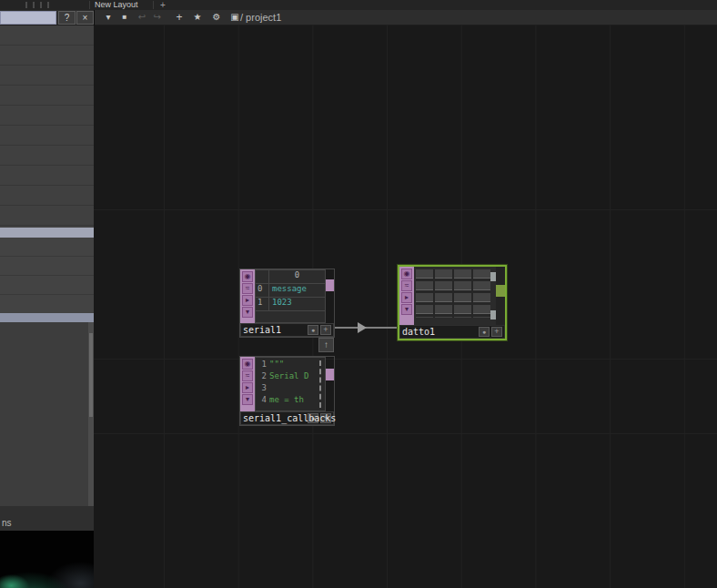 The image size is (717, 588). What do you see at coordinates (163, 5) in the screenshot?
I see `add-layout-button: +` at bounding box center [163, 5].